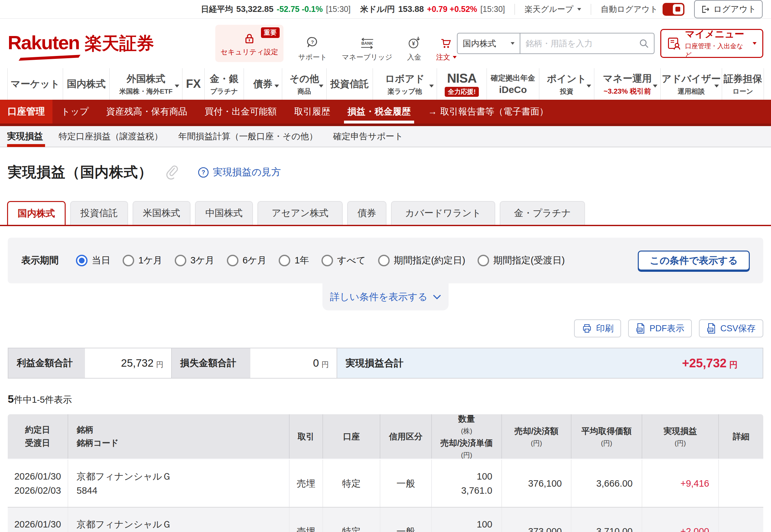  What do you see at coordinates (488, 112) in the screenshot?
I see `account-nav-trade-reports: → 取引報告書等（電子書面）` at bounding box center [488, 112].